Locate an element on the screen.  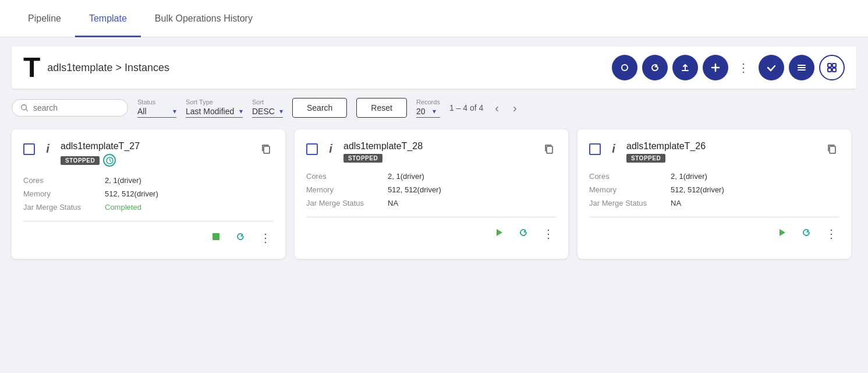
cores-val-0: 2, 1(driver) is located at coordinates (189, 181).